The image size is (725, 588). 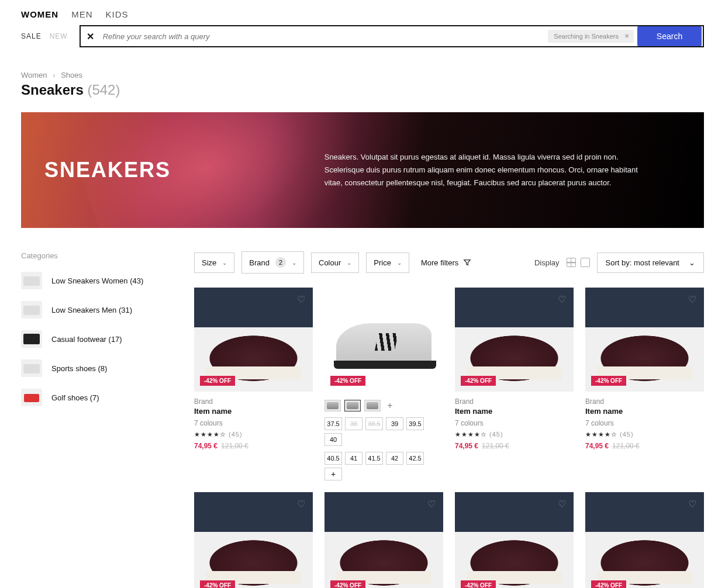 What do you see at coordinates (97, 281) in the screenshot?
I see `sidebar-category-item: Low Sneakers Women (43)` at bounding box center [97, 281].